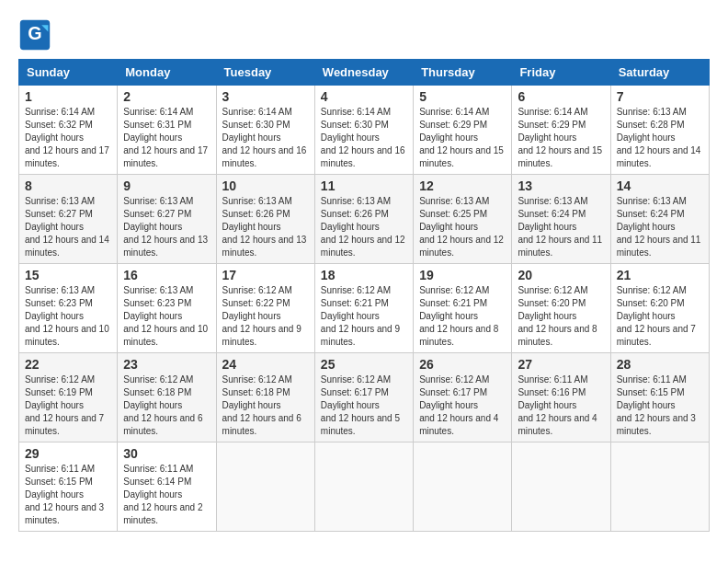 The image size is (728, 563). I want to click on logo-icon: G, so click(35, 35).